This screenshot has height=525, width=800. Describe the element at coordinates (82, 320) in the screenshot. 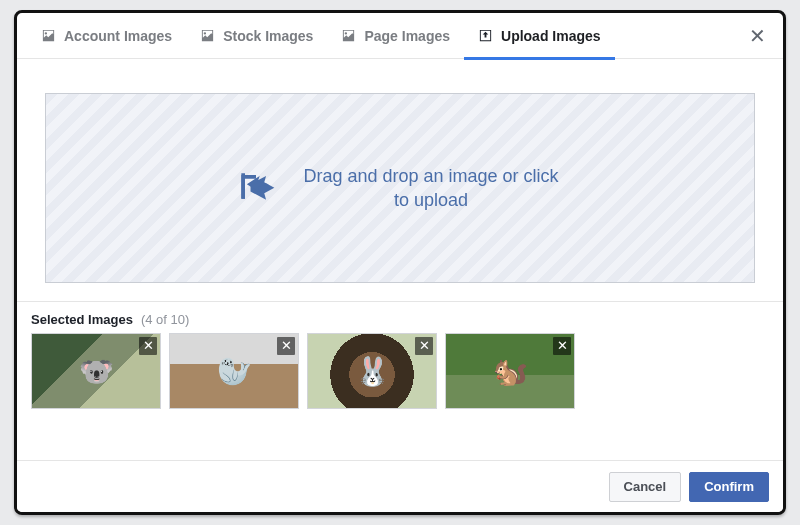

I see `selected-images-label: Selected Images` at that location.